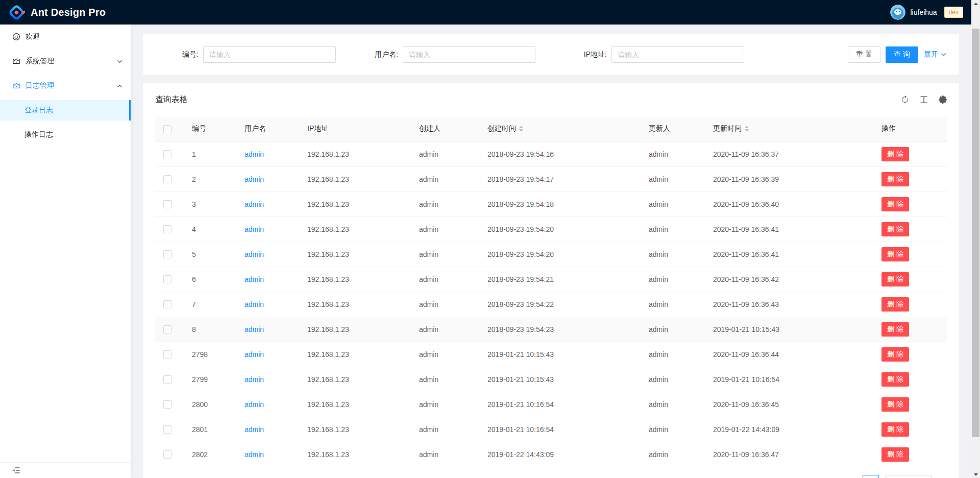 This screenshot has height=478, width=980. I want to click on cell-id: 2798, so click(210, 354).